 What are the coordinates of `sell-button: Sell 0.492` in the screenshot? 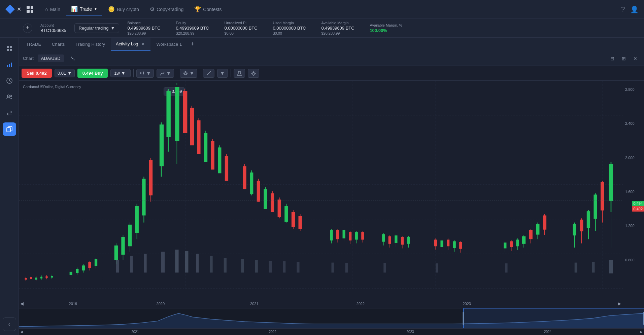 It's located at (37, 73).